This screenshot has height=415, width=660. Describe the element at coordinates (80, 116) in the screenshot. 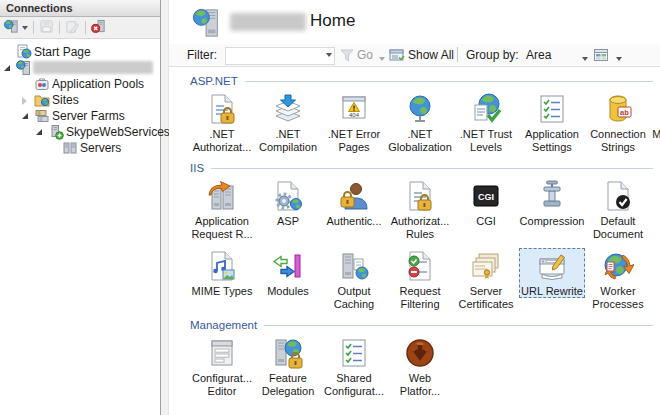

I see `tree-node-server-farms: Server Farms` at that location.